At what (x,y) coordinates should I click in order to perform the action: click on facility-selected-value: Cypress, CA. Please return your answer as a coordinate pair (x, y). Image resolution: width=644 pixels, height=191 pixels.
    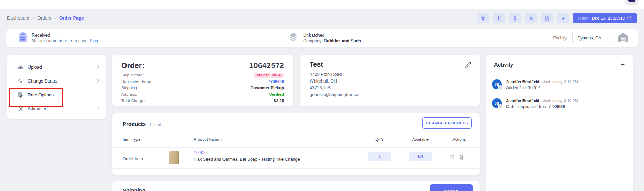
    Looking at the image, I should click on (589, 38).